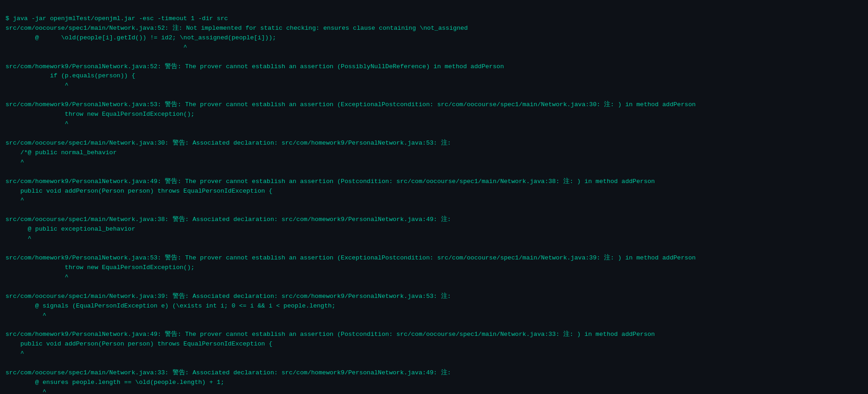 Image resolution: width=868 pixels, height=394 pixels. Describe the element at coordinates (434, 230) in the screenshot. I see `terminal-line: @ public exceptional_behavior` at that location.